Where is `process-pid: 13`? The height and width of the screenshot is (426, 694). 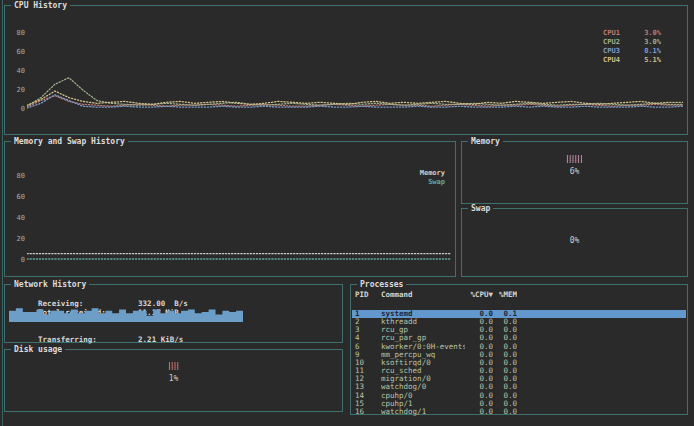
process-pid: 13 is located at coordinates (368, 387).